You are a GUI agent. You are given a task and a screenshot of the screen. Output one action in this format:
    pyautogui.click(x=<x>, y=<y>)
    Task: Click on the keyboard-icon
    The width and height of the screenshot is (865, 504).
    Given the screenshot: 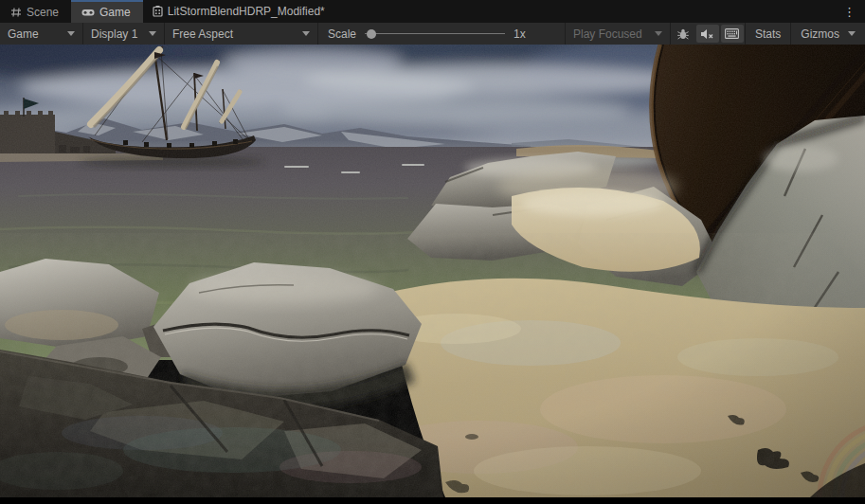 What is the action you would take?
    pyautogui.click(x=731, y=34)
    